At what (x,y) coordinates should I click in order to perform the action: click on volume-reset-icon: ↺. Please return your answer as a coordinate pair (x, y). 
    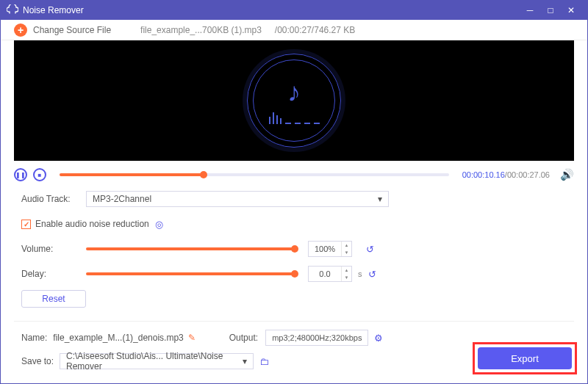
    Looking at the image, I should click on (370, 250).